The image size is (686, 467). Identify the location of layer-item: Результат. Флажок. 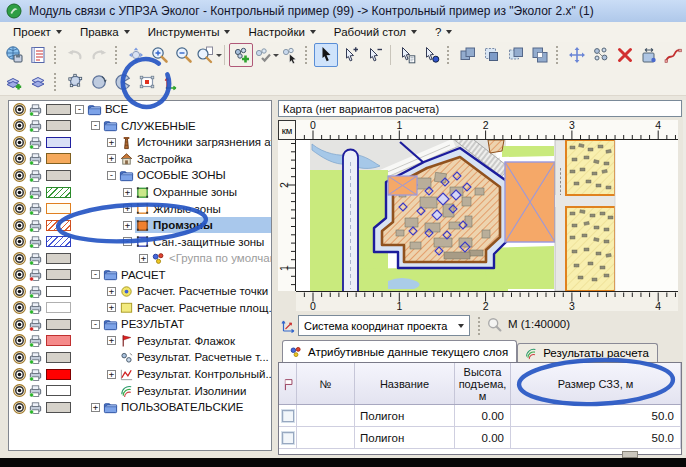
(195, 342).